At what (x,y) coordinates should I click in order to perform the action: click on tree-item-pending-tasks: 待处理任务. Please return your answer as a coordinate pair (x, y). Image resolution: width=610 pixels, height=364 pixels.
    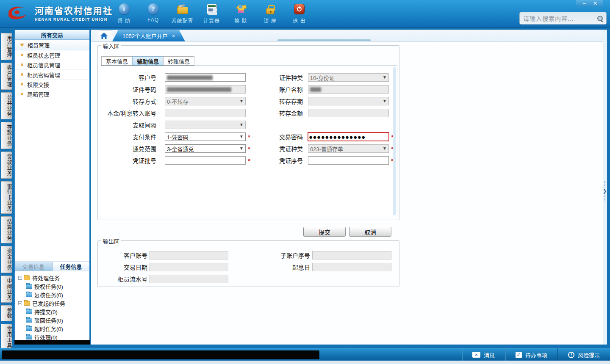
    Looking at the image, I should click on (52, 278).